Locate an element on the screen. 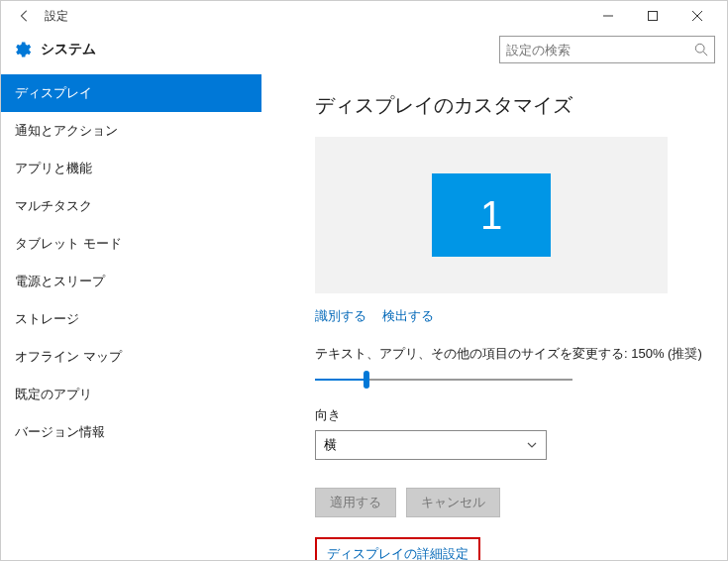 This screenshot has height=561, width=728. sidebar-item-multitask: マルチタスク is located at coordinates (131, 206).